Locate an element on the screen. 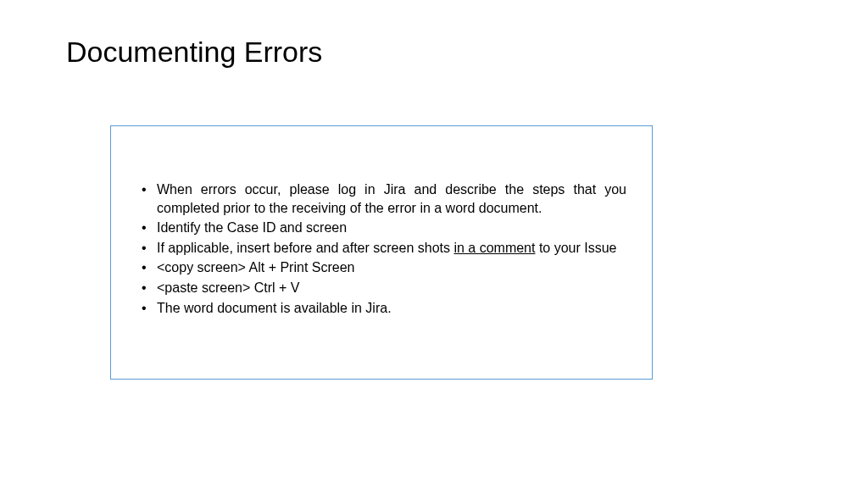 This screenshot has width=868, height=488. slide-title: Documenting Errors is located at coordinates (194, 53).